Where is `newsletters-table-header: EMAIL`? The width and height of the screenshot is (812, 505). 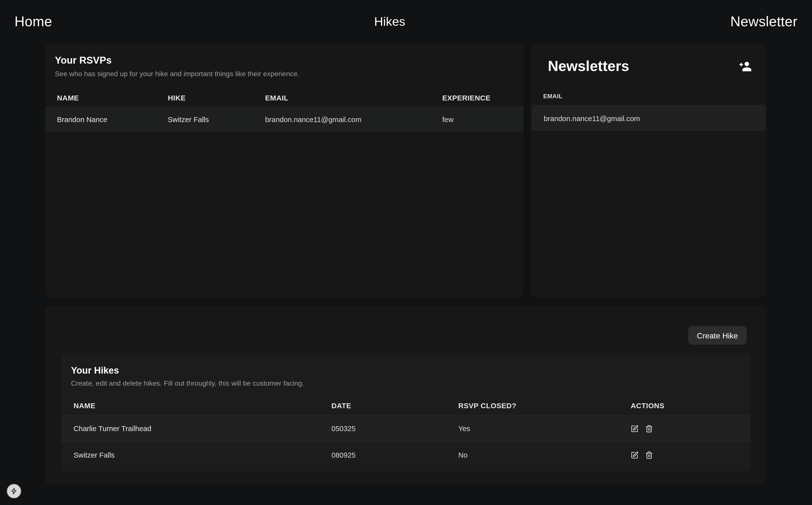
newsletters-table-header: EMAIL is located at coordinates (649, 100).